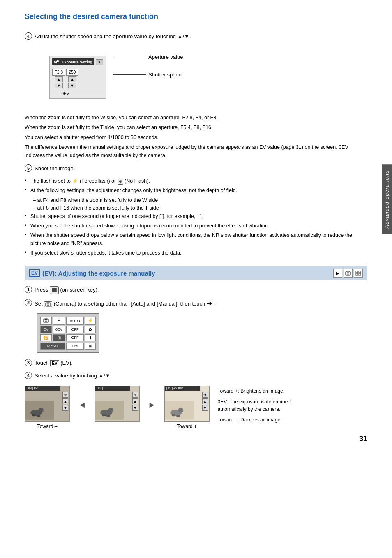  Describe the element at coordinates (47, 404) in the screenshot. I see `ev-panel-minus: EV EV ➔ ▲ ▼` at that location.